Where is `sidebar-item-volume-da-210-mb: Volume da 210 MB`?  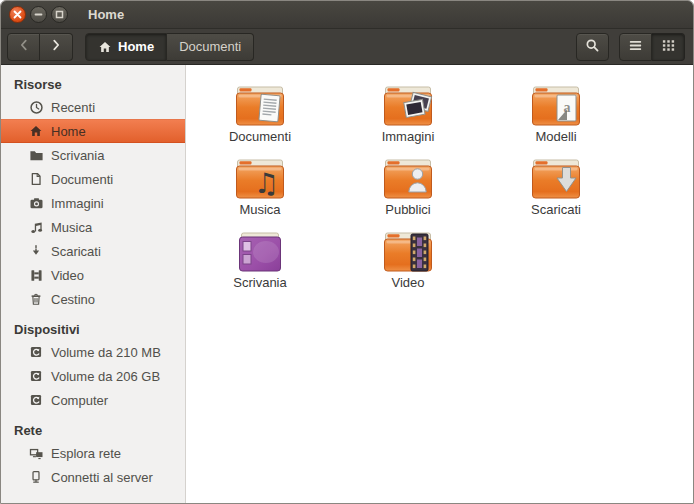 sidebar-item-volume-da-210-mb: Volume da 210 MB is located at coordinates (93, 352).